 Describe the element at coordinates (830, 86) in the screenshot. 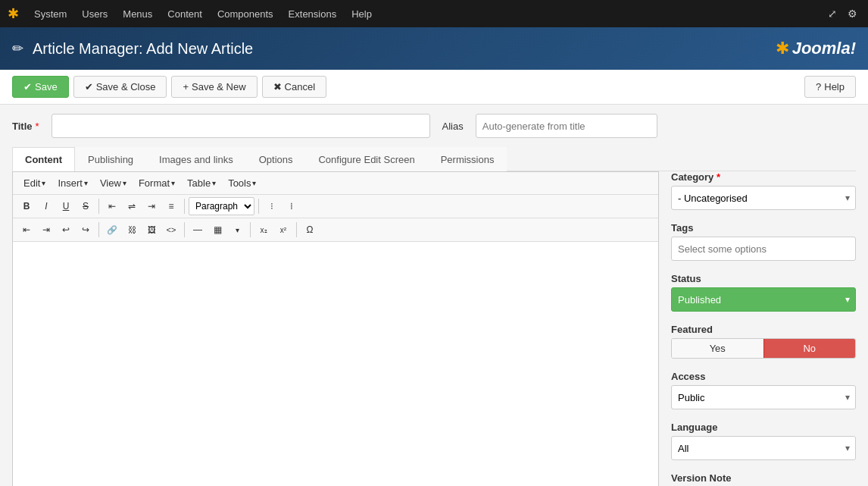

I see `help-button: ? Help` at that location.